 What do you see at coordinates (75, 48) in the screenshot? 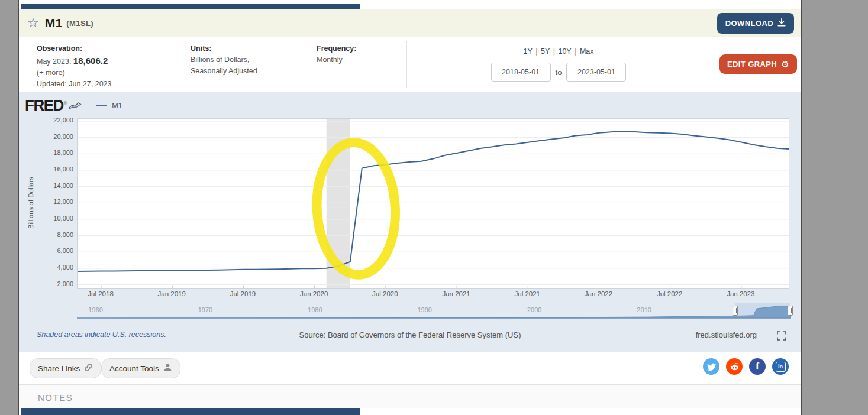
I see `observation-label: Observation:` at bounding box center [75, 48].